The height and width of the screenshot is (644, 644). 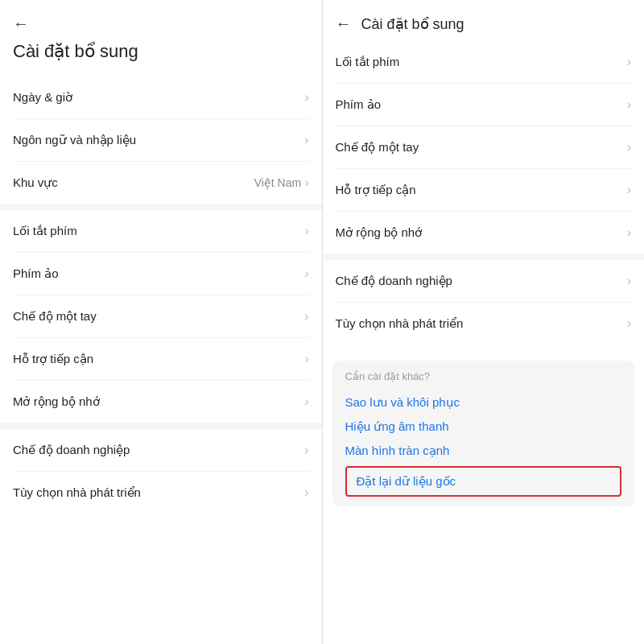 What do you see at coordinates (484, 62) in the screenshot?
I see `right-item-loi-tat-phim: Lối tắt phím ›` at bounding box center [484, 62].